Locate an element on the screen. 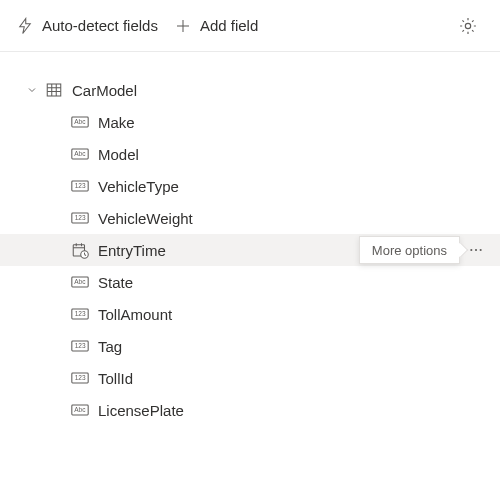  field-name-label: TollAmount is located at coordinates (135, 314).